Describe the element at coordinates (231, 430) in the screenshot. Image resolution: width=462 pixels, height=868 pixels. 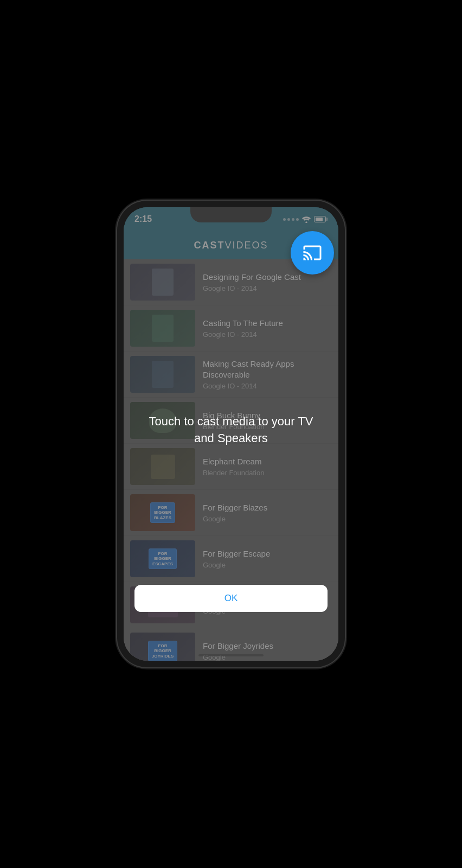
I see `tooltip-text: Touch to cast media to your TV and Speak…` at that location.